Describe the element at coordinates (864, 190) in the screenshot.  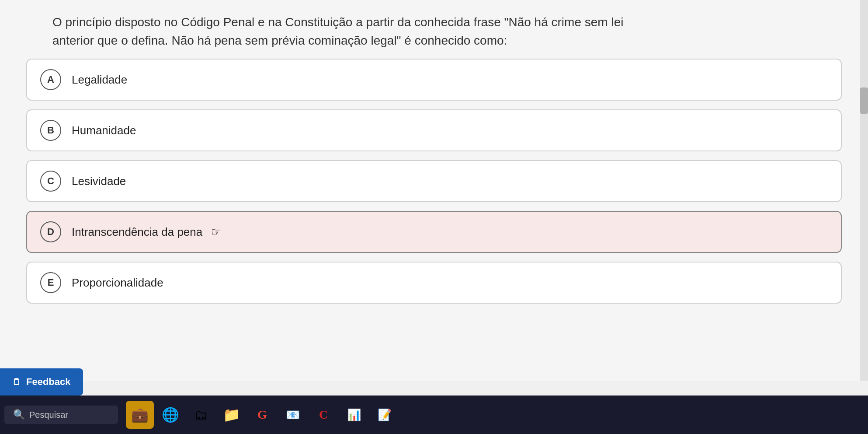
I see `scrollbar-track` at that location.